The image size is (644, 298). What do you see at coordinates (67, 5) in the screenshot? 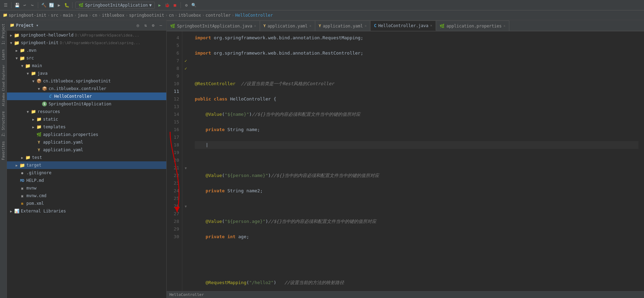
I see `debug-icon: 🐛` at bounding box center [67, 5].